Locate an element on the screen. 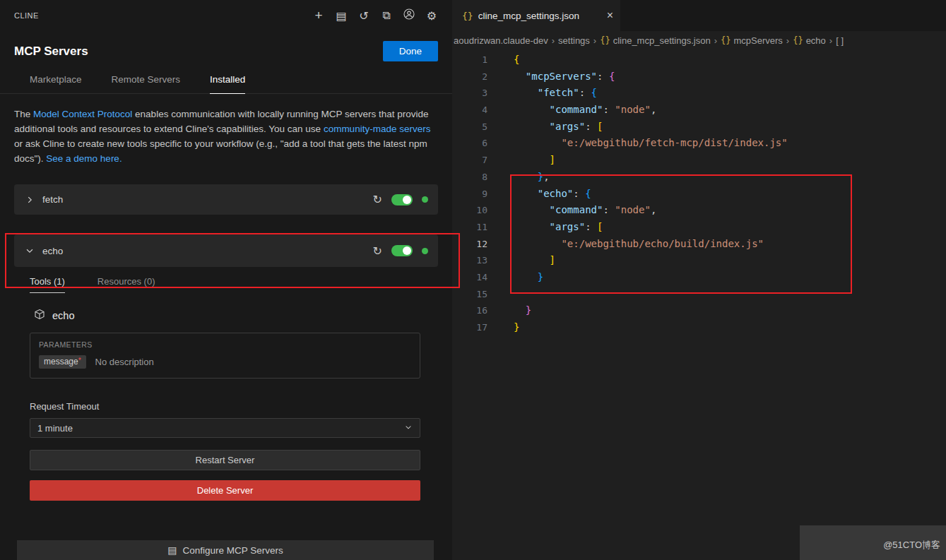 This screenshot has width=946, height=560. parameter-name-badge: message* is located at coordinates (62, 362).